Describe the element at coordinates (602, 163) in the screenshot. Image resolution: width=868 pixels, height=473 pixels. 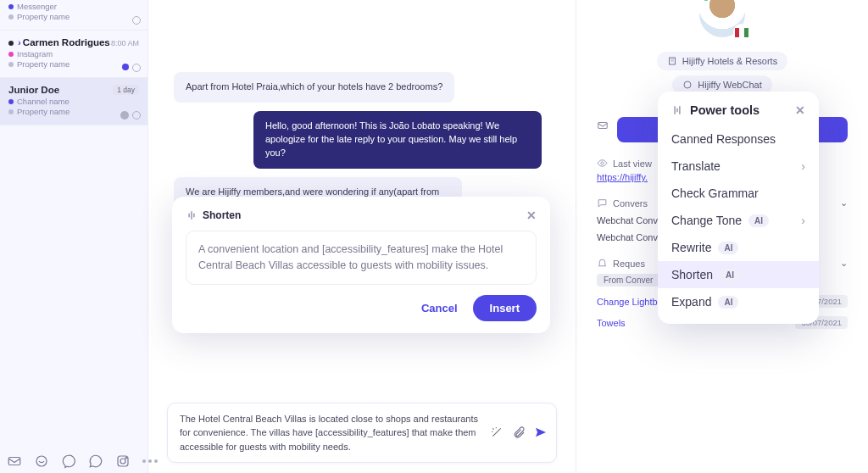
I see `eye-icon` at that location.